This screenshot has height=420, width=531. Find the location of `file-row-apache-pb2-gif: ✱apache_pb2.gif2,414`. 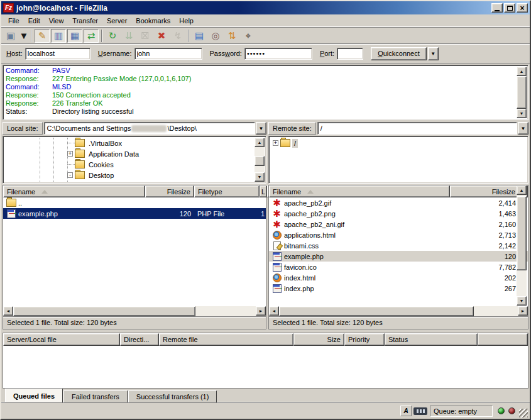

file-row-apache-pb2-gif: ✱apache_pb2.gif2,414 is located at coordinates (398, 202).